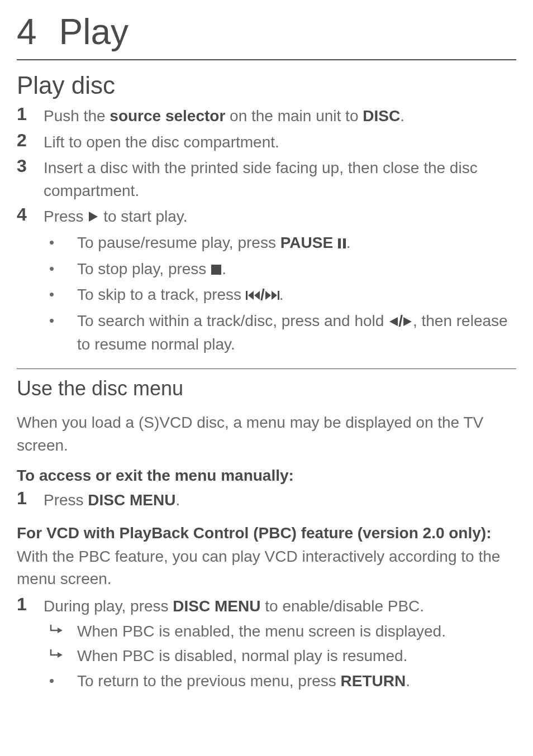 This screenshot has width=533, height=756. Describe the element at coordinates (266, 142) in the screenshot. I see `step-2: 2 Lift to open the disc compartment.` at that location.